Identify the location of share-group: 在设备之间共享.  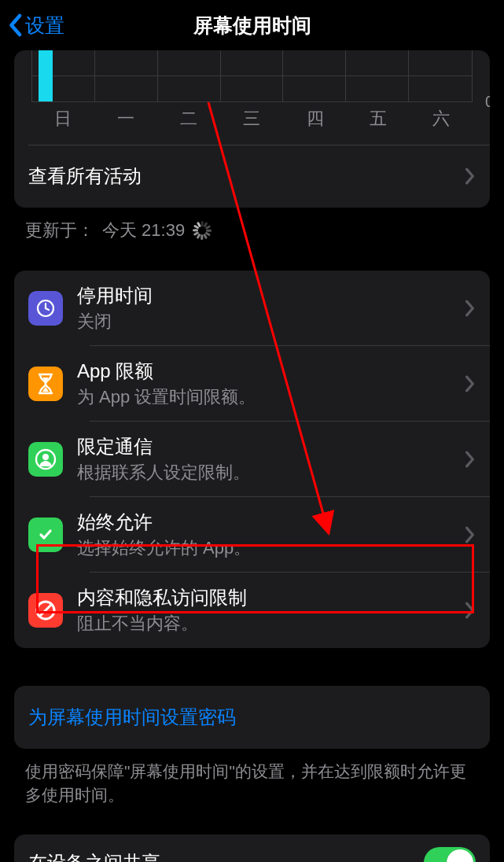
(252, 848).